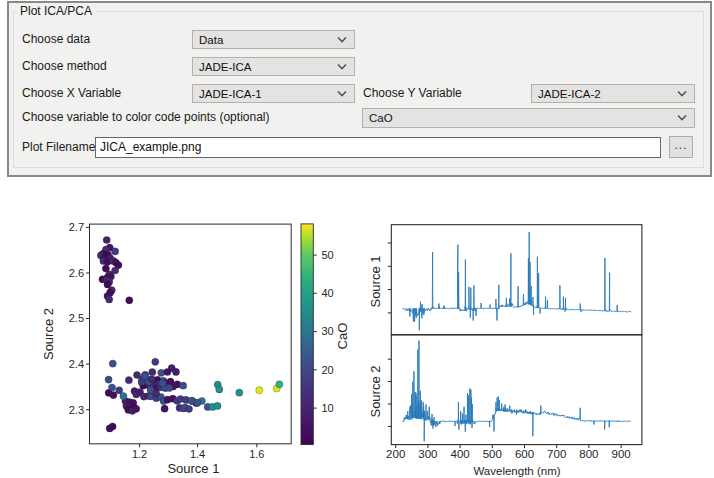  I want to click on svg-text: 2.6, so click(76, 273).